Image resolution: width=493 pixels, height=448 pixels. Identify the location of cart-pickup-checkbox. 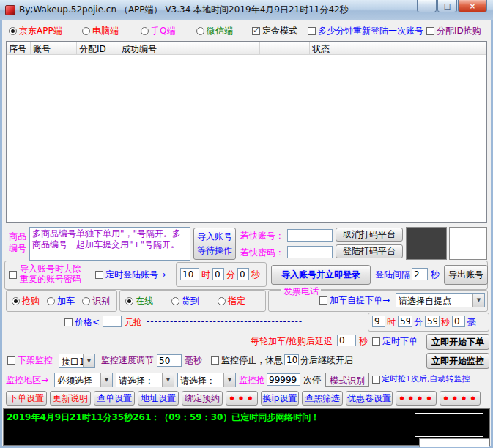
(324, 300).